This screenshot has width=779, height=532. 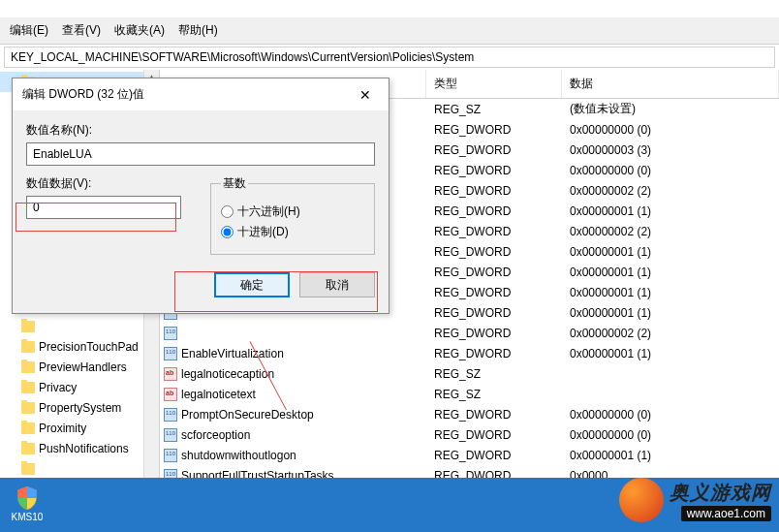 What do you see at coordinates (89, 347) in the screenshot?
I see `tree-item-label: PrecisionTouchPad` at bounding box center [89, 347].